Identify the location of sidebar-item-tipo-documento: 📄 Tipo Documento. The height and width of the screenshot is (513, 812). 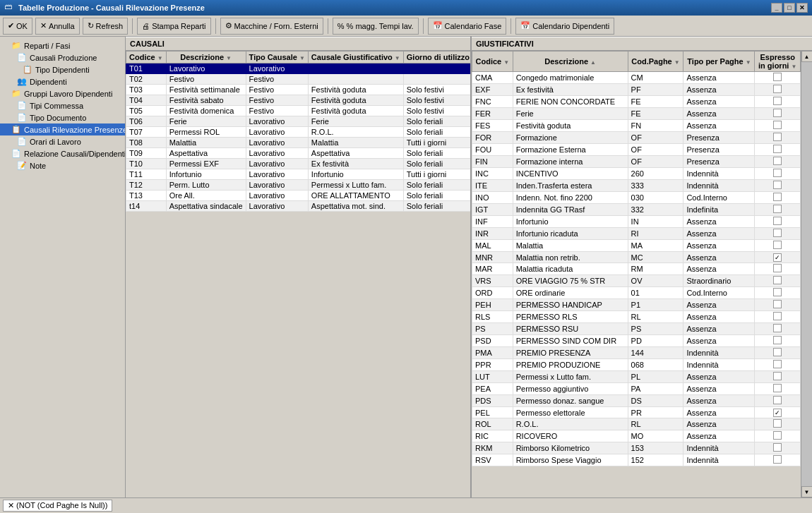
(62, 117).